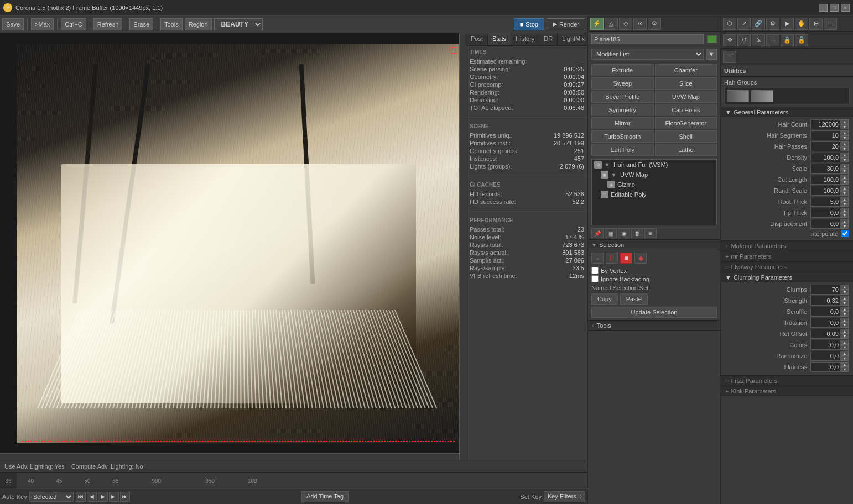 The width and height of the screenshot is (853, 504). I want to click on root-up: ▲, so click(845, 199).